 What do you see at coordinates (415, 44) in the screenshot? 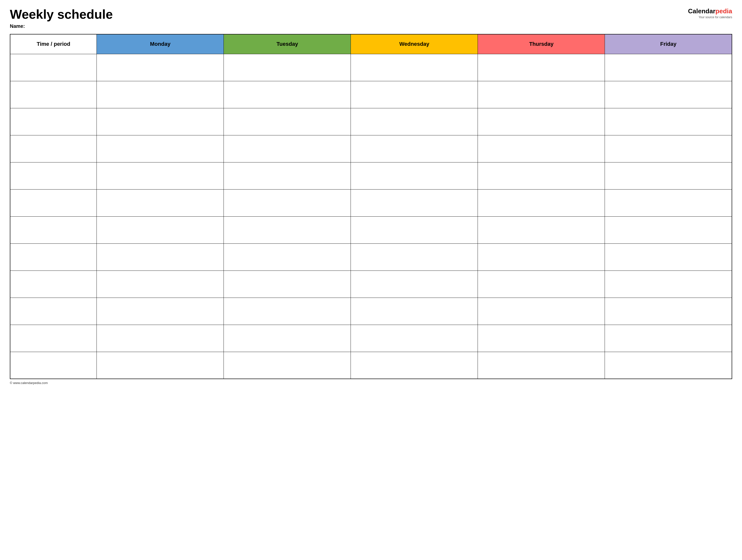
I see `header-wednesday: Wednesday` at bounding box center [415, 44].